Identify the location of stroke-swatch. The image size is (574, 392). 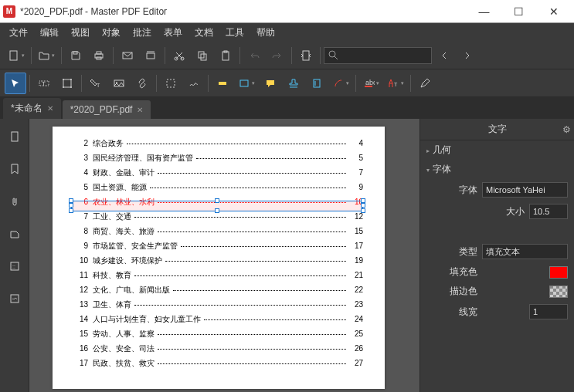
(559, 292).